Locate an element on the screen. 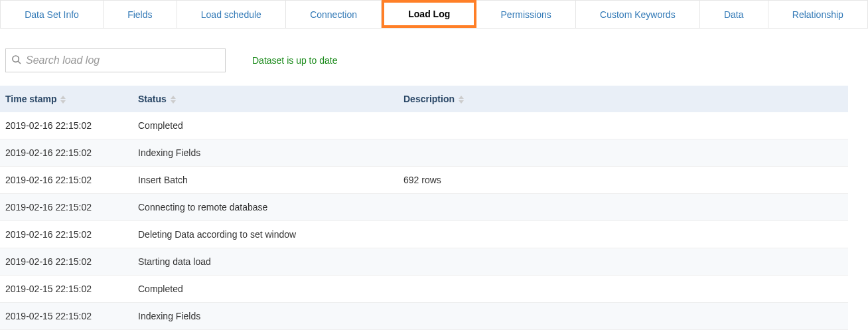  tab-label: Connection is located at coordinates (333, 15).